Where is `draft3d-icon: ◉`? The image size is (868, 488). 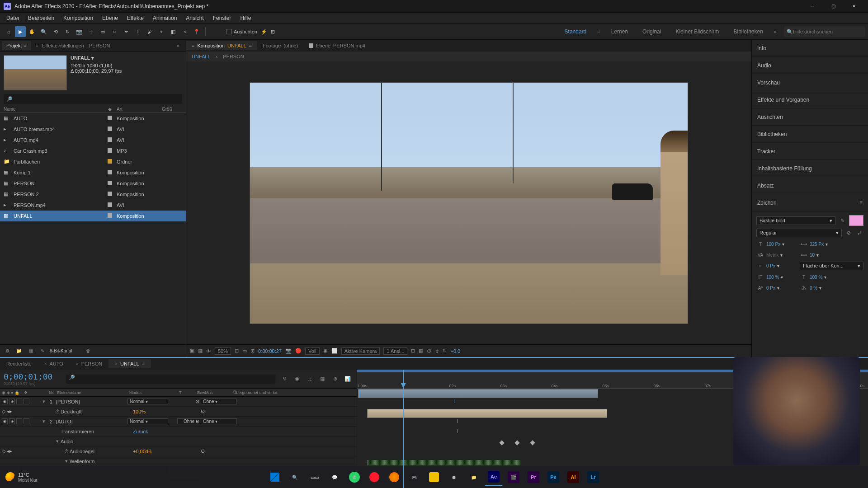 draft3d-icon: ◉ is located at coordinates (297, 379).